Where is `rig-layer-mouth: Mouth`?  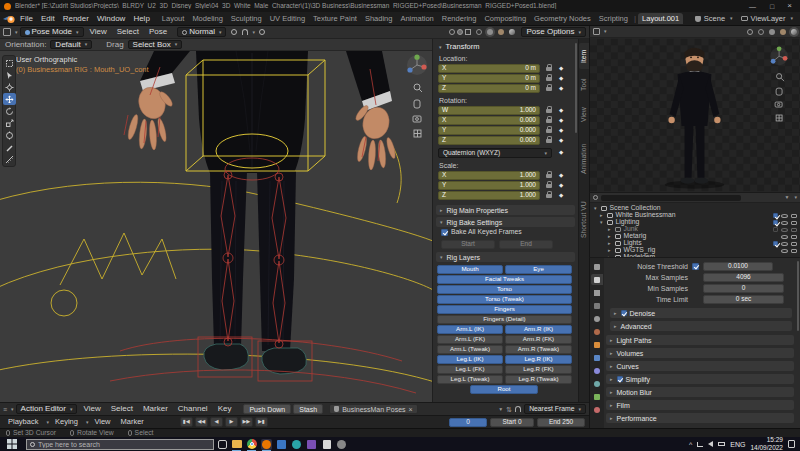
rig-layer-mouth: Mouth is located at coordinates (470, 270).